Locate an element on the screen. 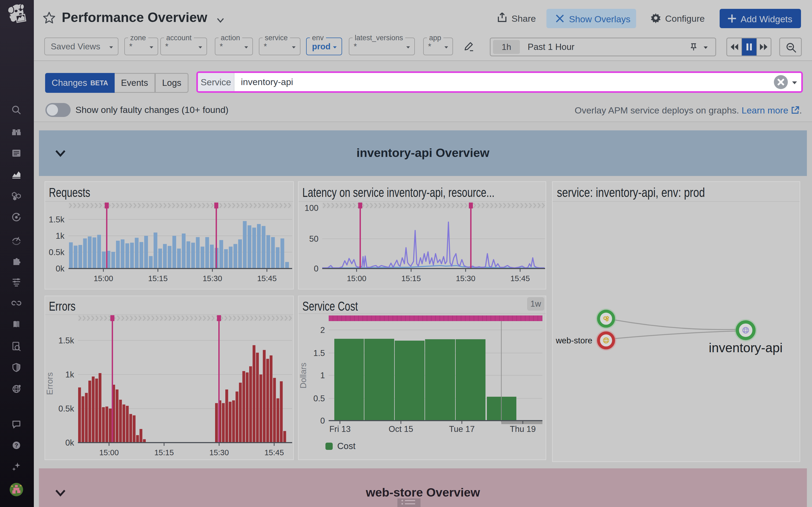  svg-text: inventory-api is located at coordinates (746, 348).